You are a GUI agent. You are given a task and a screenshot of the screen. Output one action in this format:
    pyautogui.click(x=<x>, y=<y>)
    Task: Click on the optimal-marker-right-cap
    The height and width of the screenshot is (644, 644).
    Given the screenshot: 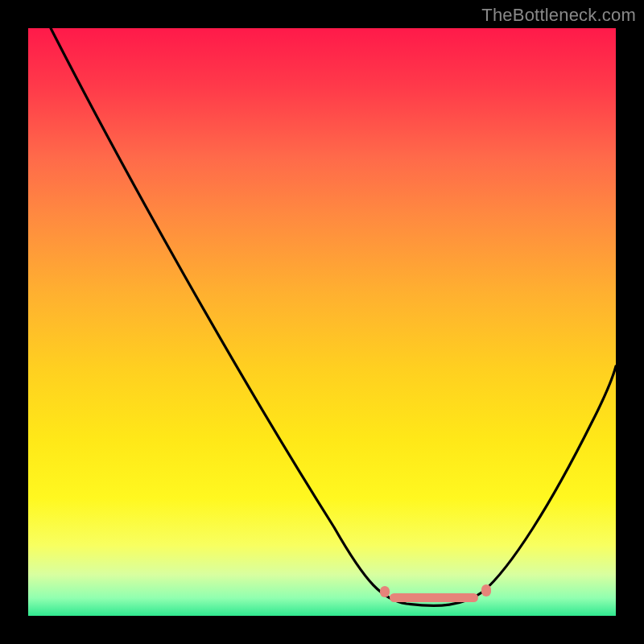 What is the action you would take?
    pyautogui.click(x=486, y=591)
    